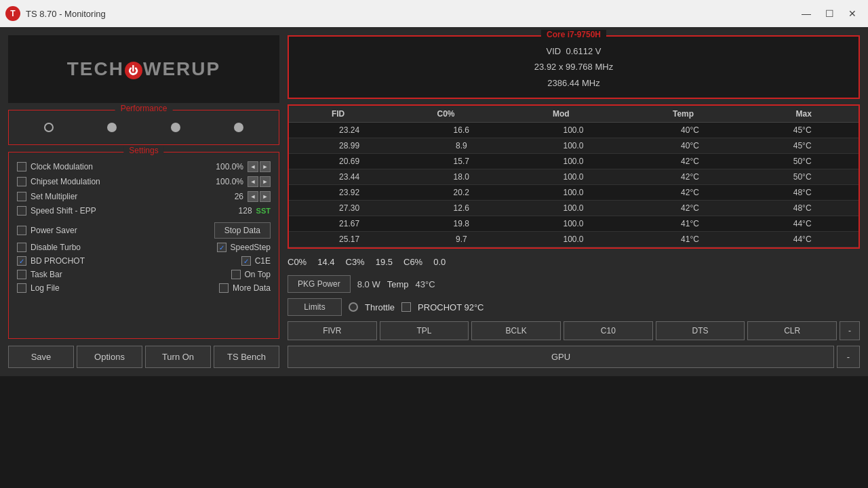 The image size is (868, 488). I want to click on logo: TECH⏻WERUP, so click(144, 69).